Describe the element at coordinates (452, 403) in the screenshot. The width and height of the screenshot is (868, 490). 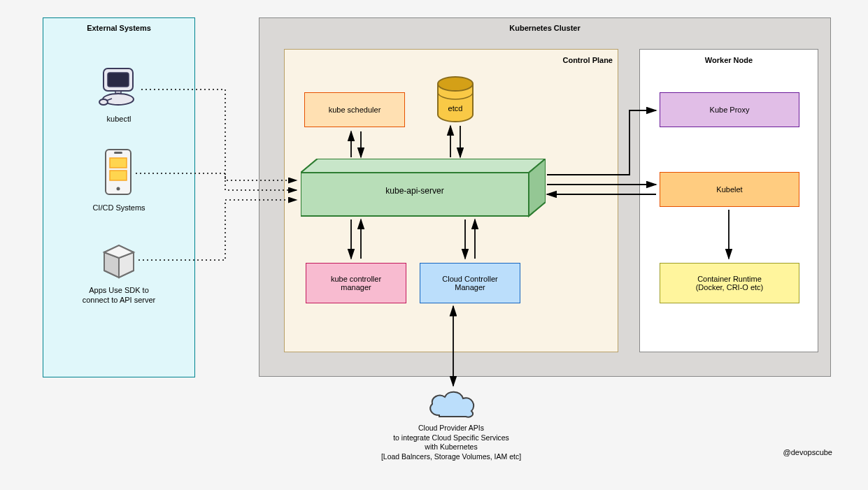
I see `cloud-icon` at that location.